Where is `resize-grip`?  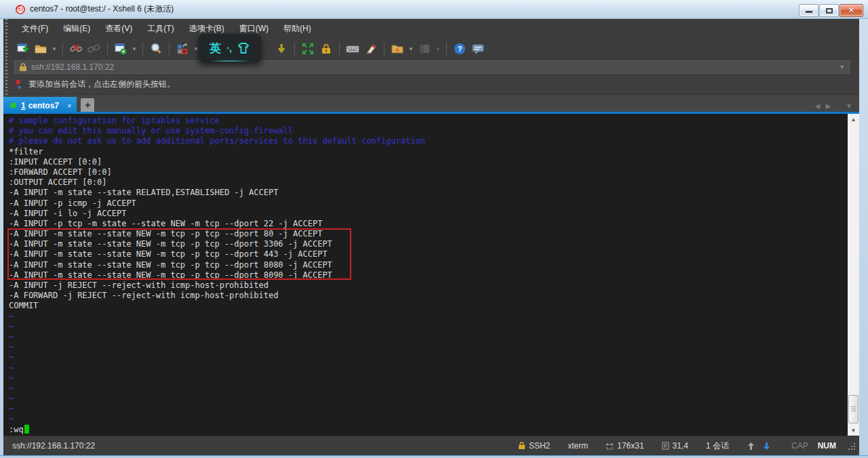
resize-grip is located at coordinates (851, 446).